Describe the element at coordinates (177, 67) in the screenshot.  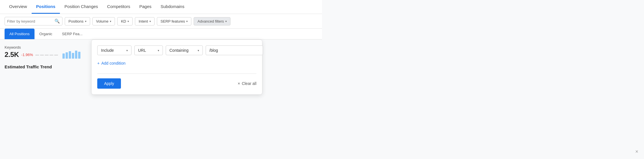
I see `advanced-filters-panel: Include ▾ URL ▾ Containing ▾ + Add condi…` at that location.